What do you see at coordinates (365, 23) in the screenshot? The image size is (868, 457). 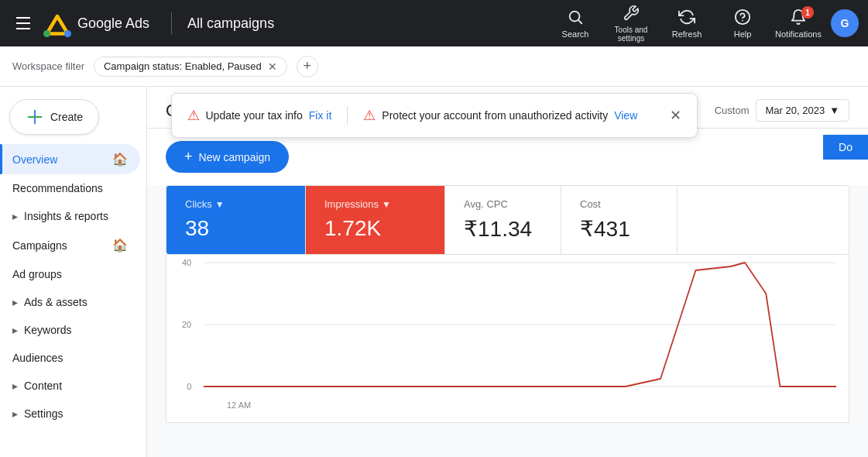 I see `page-title: All campaigns` at bounding box center [365, 23].